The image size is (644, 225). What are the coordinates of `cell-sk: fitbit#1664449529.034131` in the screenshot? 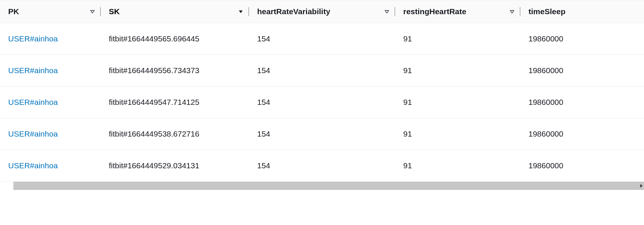 It's located at (175, 166).